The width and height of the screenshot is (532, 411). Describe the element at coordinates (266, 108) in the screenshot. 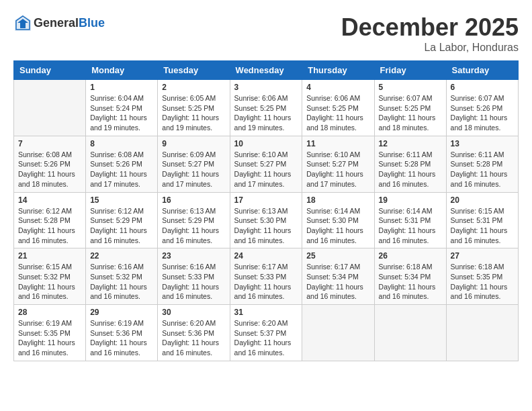

I see `calendar-day-cell: 3 Sunrise: 6:06 AMSunset: 5:25 PMDayligh…` at that location.